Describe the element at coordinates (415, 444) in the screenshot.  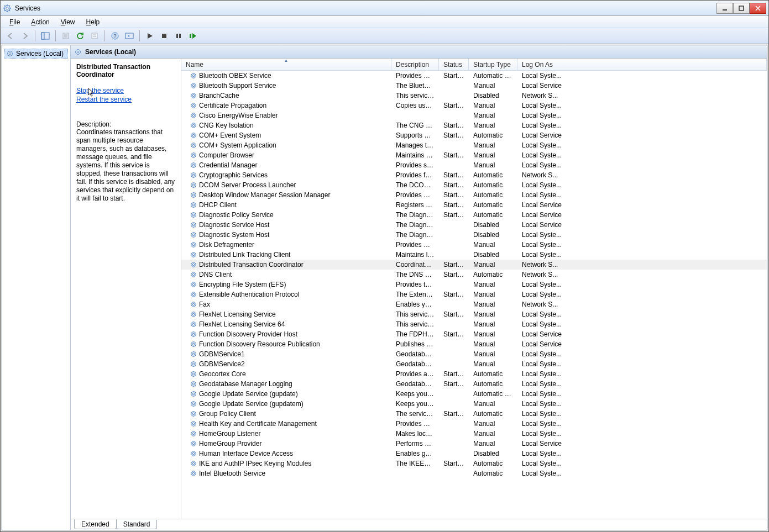
I see `service-description: Performs ne...` at that location.